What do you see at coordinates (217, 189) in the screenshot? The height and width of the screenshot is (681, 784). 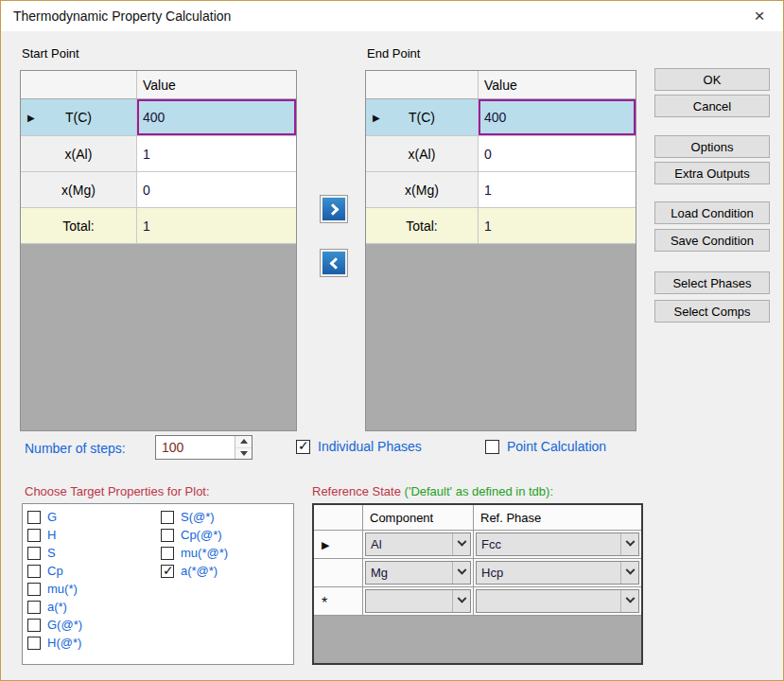 I see `start-value-cell-xmg: 0` at bounding box center [217, 189].